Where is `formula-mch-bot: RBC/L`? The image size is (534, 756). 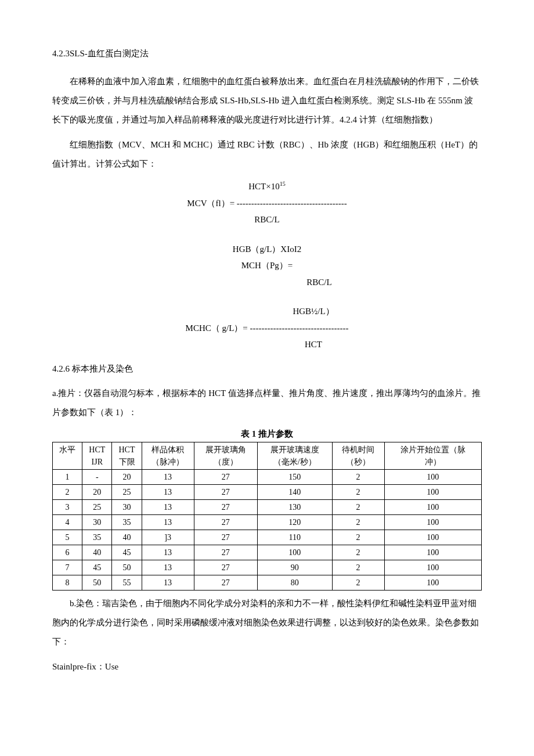
formula-mch-bot: RBC/L is located at coordinates (267, 282).